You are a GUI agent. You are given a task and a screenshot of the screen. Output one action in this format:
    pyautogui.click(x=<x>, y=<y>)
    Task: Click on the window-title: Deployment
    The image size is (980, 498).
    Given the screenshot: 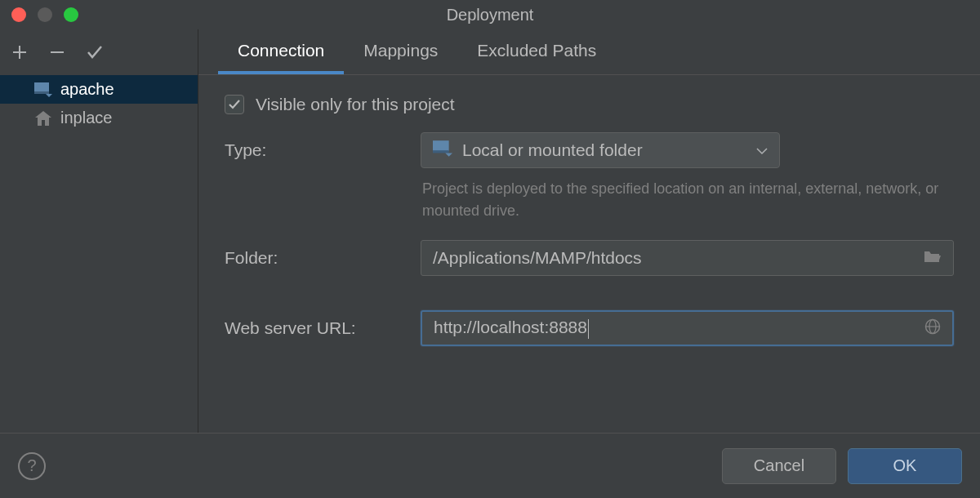 What is the action you would take?
    pyautogui.click(x=490, y=15)
    